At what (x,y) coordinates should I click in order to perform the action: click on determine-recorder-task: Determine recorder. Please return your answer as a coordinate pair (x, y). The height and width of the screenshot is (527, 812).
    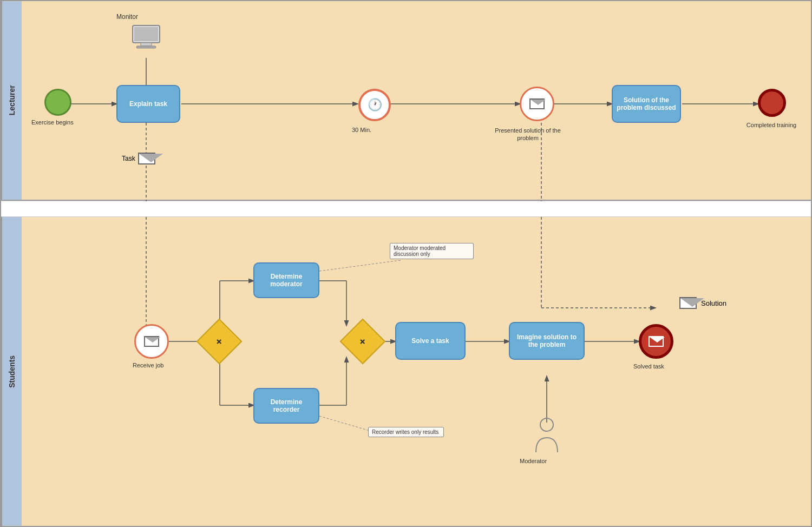
    Looking at the image, I should click on (286, 406).